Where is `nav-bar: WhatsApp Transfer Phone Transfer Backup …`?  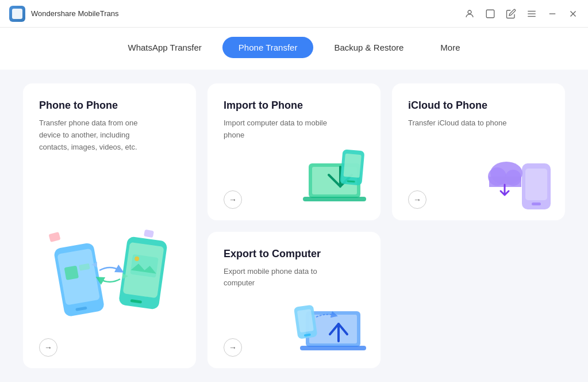 nav-bar: WhatsApp Transfer Phone Transfer Backup … is located at coordinates (294, 48).